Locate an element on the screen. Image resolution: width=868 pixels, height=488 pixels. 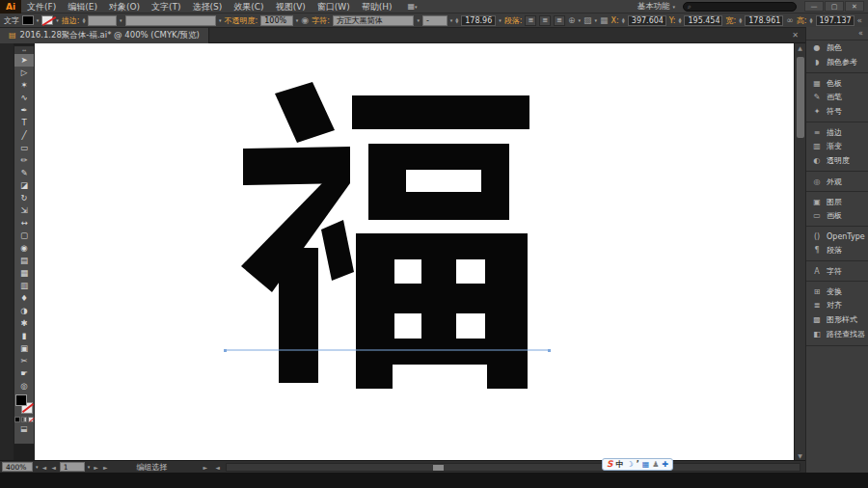
horizontal-scroll-thumb is located at coordinates (438, 468).